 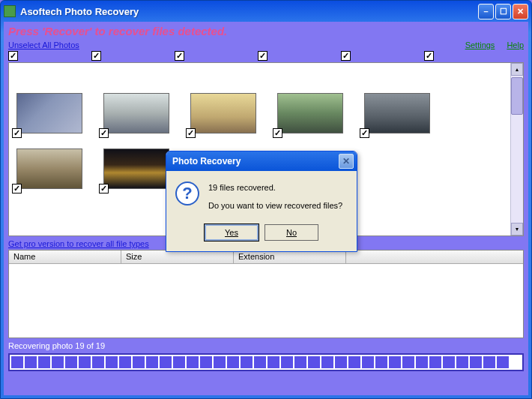 What do you see at coordinates (266, 32) in the screenshot?
I see `instruction-text: Press 'Recover' to recover files detecte…` at bounding box center [266, 32].